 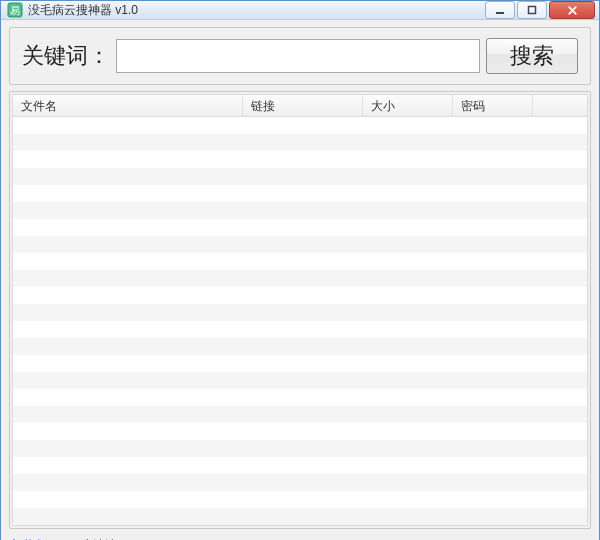 What do you see at coordinates (128, 106) in the screenshot?
I see `column-filename: 文件名` at bounding box center [128, 106].